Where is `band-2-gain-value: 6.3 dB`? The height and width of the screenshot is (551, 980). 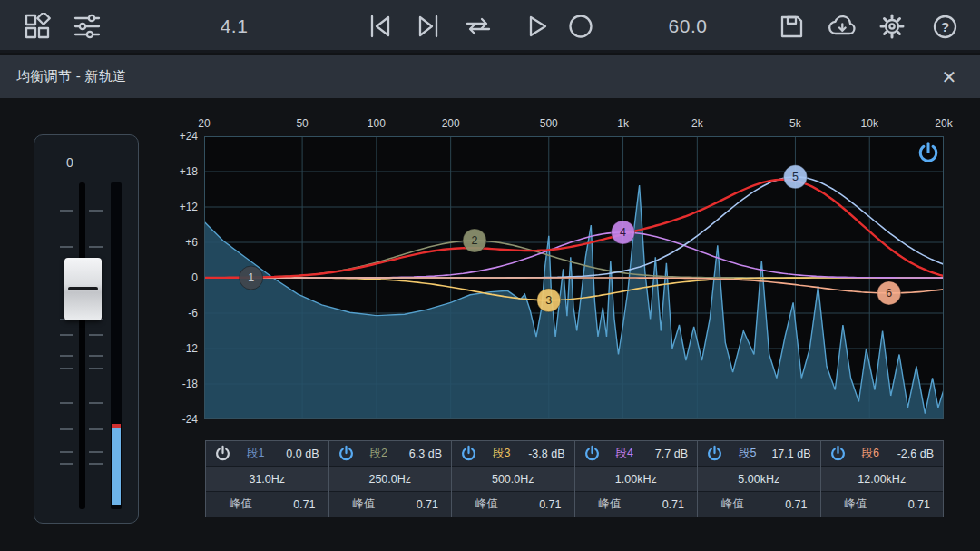
band-2-gain-value: 6.3 dB is located at coordinates (426, 454).